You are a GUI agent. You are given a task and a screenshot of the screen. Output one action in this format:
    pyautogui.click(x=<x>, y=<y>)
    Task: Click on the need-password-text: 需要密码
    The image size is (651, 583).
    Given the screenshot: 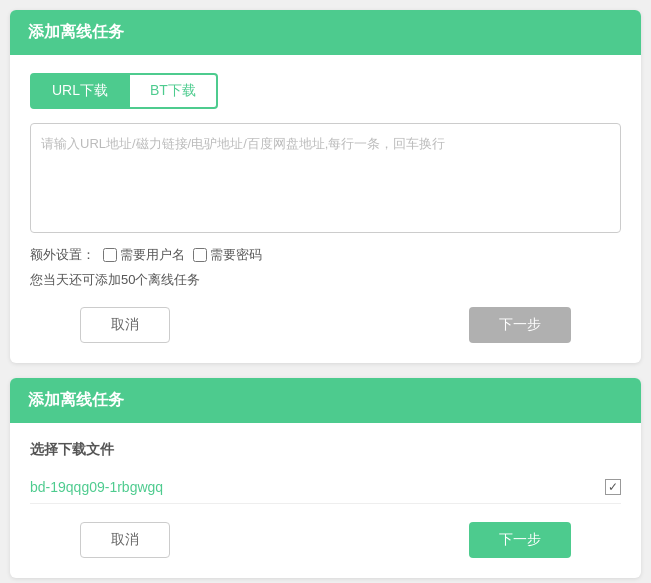 What is the action you would take?
    pyautogui.click(x=236, y=255)
    